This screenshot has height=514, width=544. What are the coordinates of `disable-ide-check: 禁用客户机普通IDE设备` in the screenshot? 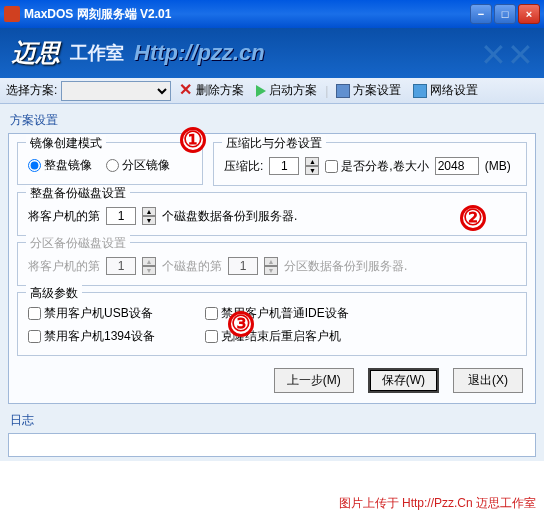 It's located at (277, 314).